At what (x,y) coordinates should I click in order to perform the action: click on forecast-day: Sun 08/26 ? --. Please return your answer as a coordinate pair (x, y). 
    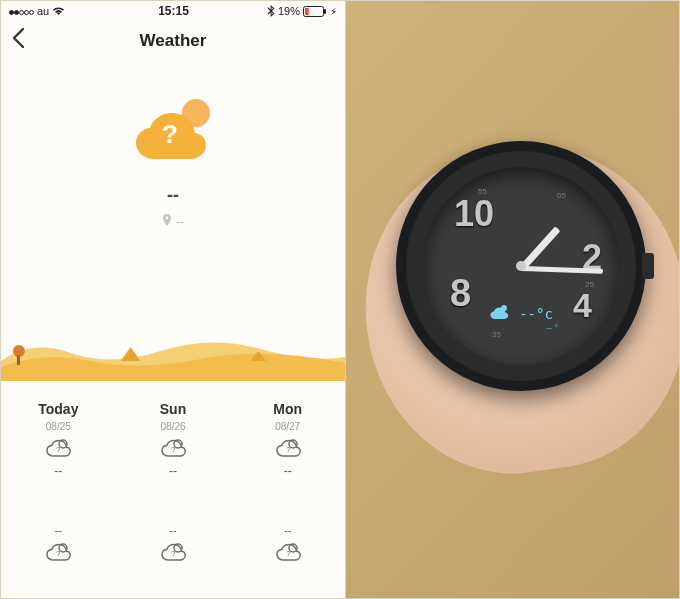
    Looking at the image, I should click on (174, 440).